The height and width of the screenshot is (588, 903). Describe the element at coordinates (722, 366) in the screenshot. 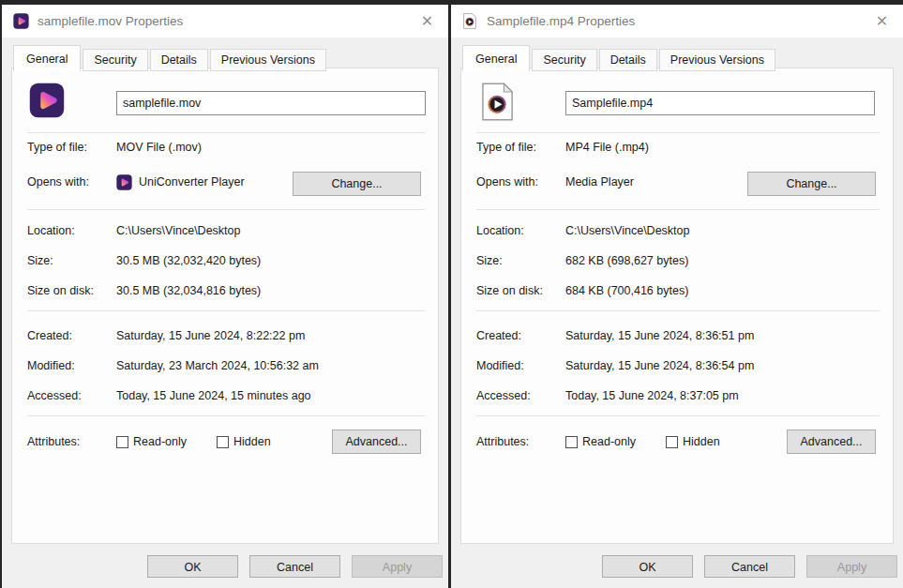

I see `modified-value: Saturday, 15 June 2024, 8:36:54 pm` at that location.